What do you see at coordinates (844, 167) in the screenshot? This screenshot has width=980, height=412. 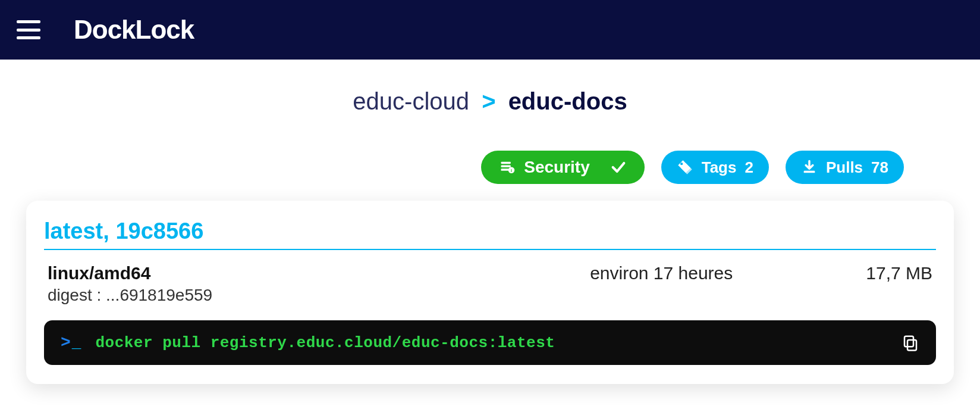 I see `pulls-button: Pulls 78` at bounding box center [844, 167].